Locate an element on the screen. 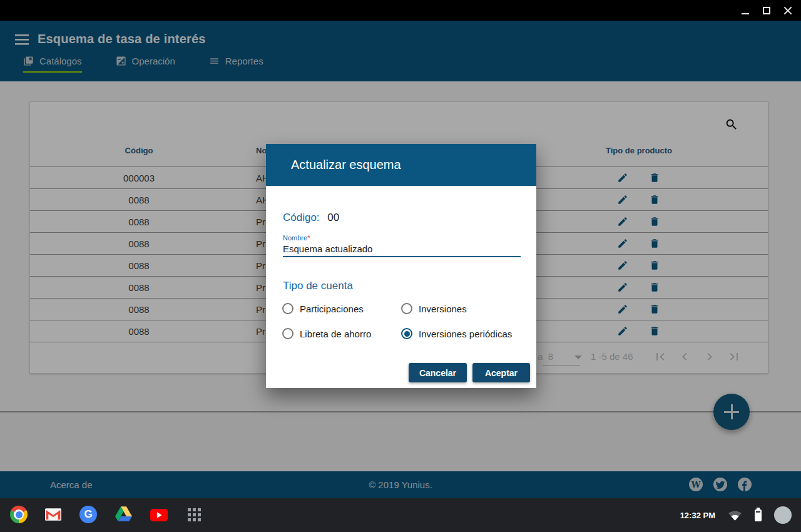 The height and width of the screenshot is (532, 801). drive-icon is located at coordinates (124, 514).